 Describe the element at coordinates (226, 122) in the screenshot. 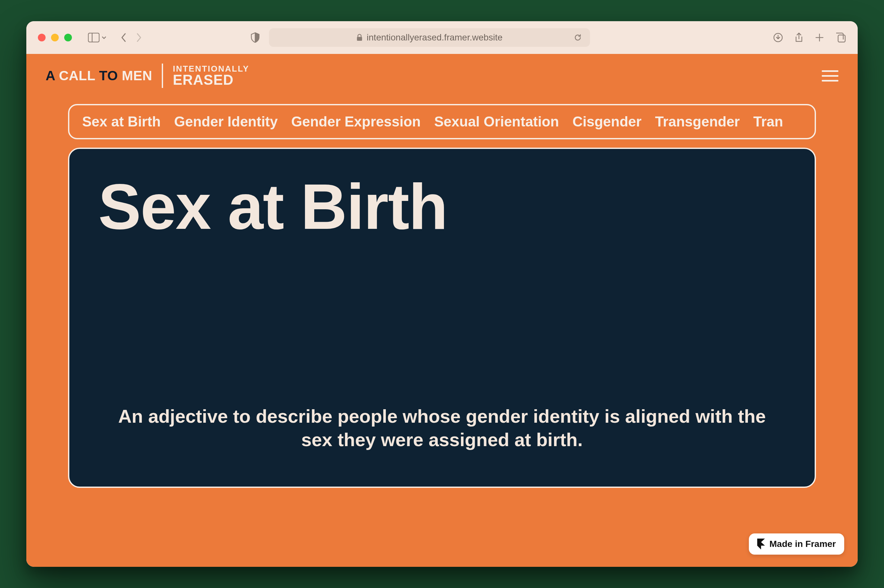

I see `tab-gender-identity: Gender Identity` at that location.